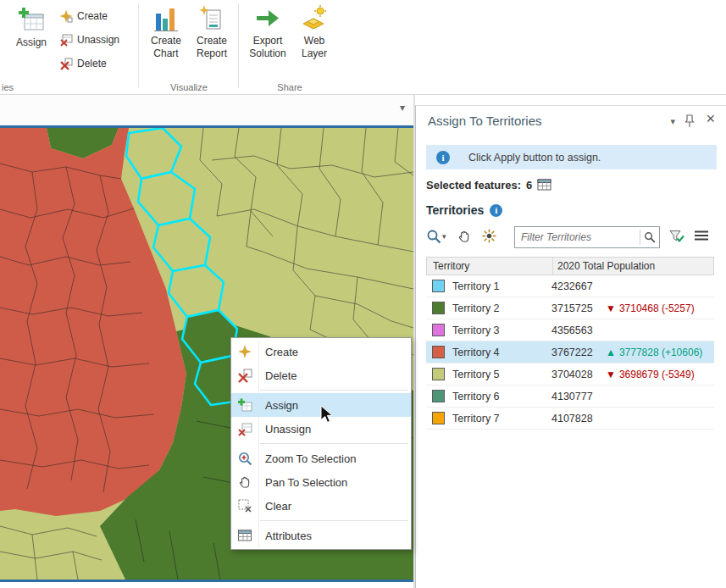 The image size is (726, 588). I want to click on territory-name: Territory 1, so click(502, 286).